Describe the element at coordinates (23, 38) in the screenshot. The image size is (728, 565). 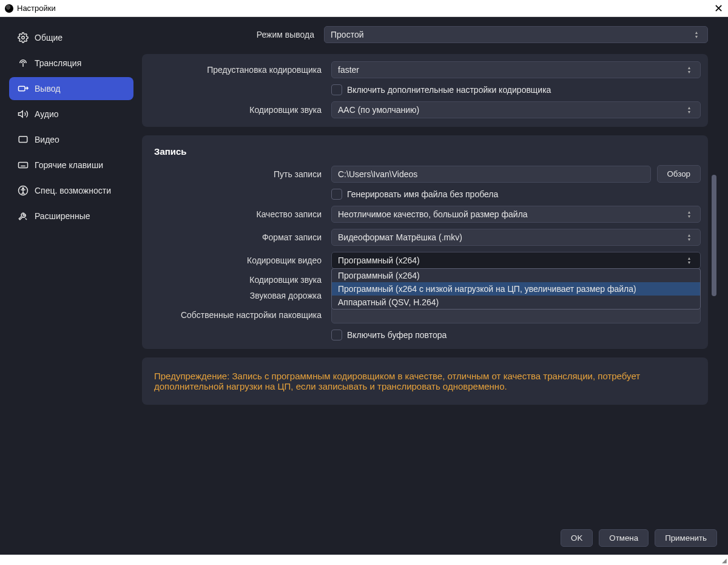
I see `gear-icon` at that location.